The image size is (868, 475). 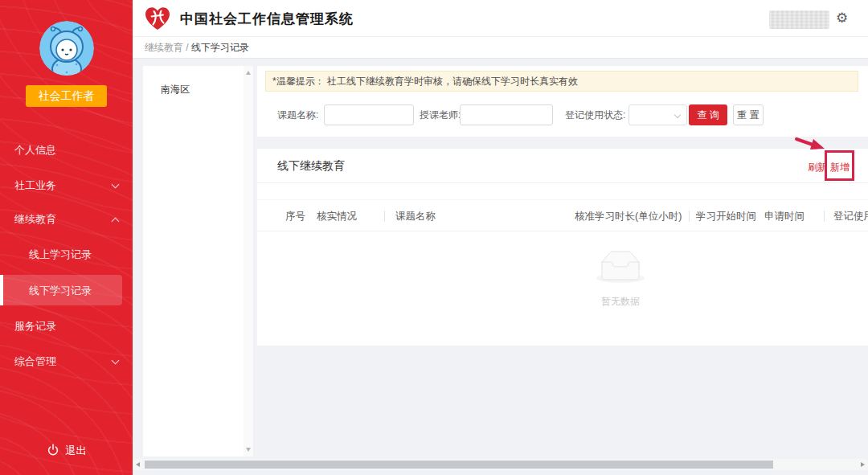 What do you see at coordinates (60, 291) in the screenshot?
I see `sidebar-item-label: 线下学习记录` at bounding box center [60, 291].